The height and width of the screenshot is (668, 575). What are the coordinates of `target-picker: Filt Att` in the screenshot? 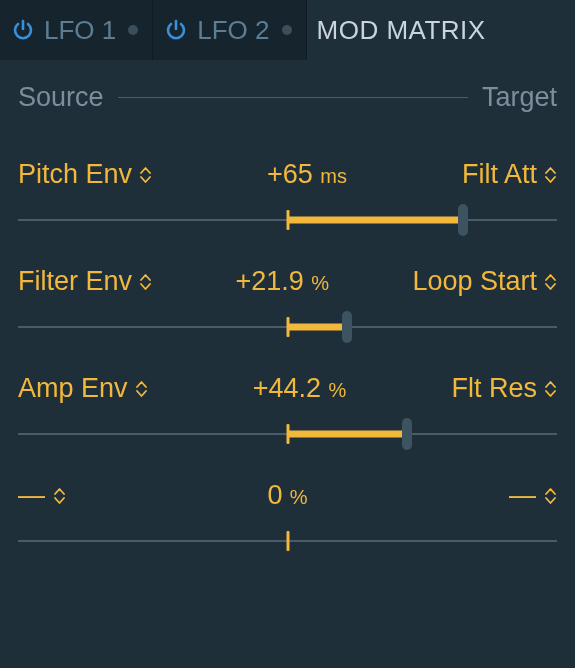 It's located at (510, 174).